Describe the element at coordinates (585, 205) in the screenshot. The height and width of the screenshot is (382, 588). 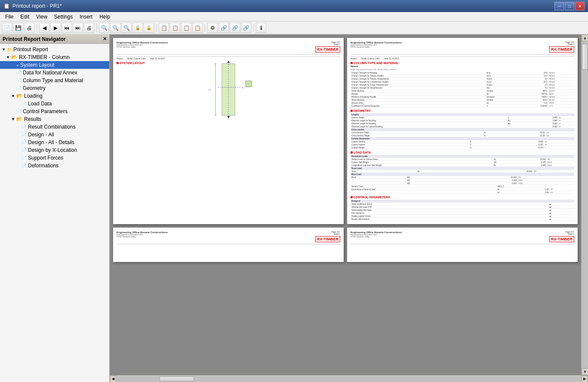
I see `vertical-scrollbar: ▲ ▼` at that location.